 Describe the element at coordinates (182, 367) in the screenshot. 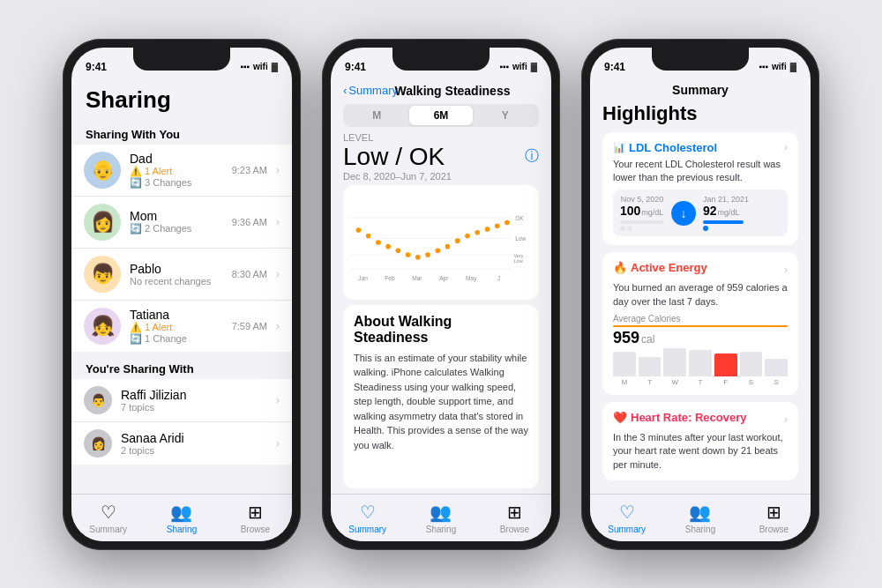

I see `youre-sharing-with-title: You're Sharing With` at that location.